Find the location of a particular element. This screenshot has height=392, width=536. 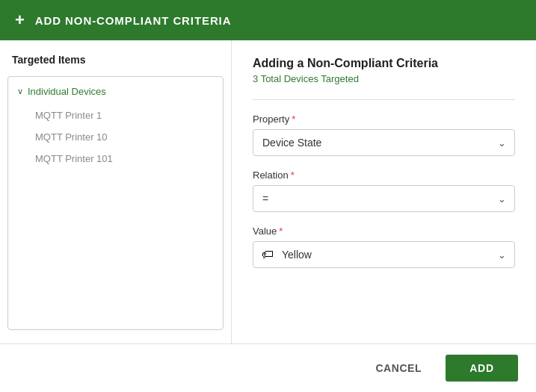

targeted-items-title: Targeted Items is located at coordinates (115, 60).